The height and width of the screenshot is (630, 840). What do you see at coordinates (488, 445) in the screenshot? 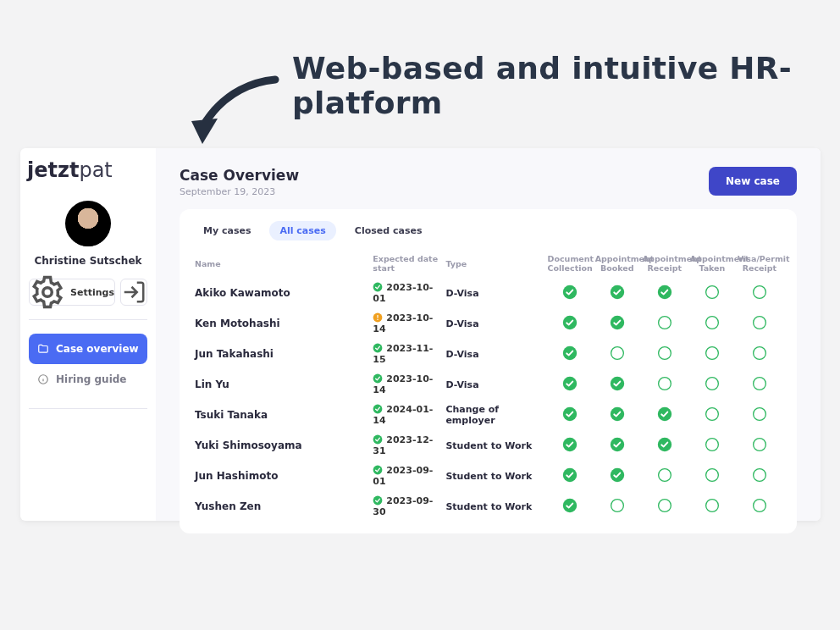
I see `table-row: Yuki Shimosoyama2023-12-31Student to Wor…` at bounding box center [488, 445].